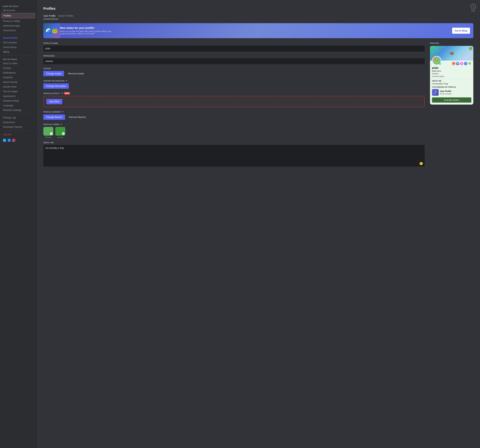  Describe the element at coordinates (18, 224) in the screenshot. I see `sidebar: USER SETTINGS My Account Profiles Privac…` at that location.